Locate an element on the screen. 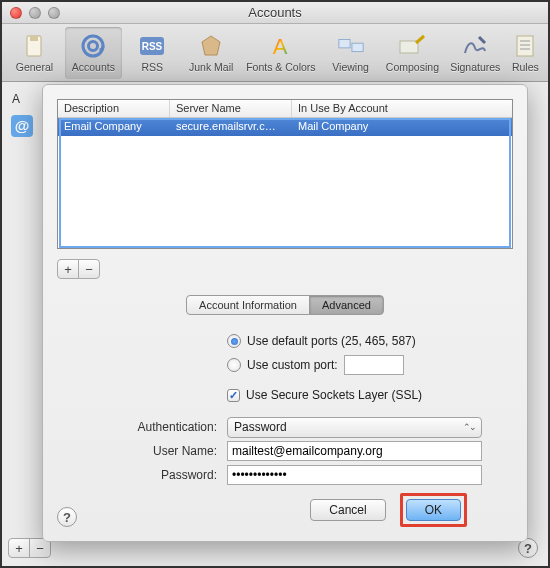 The width and height of the screenshot is (550, 568). compose-icon is located at coordinates (412, 46).